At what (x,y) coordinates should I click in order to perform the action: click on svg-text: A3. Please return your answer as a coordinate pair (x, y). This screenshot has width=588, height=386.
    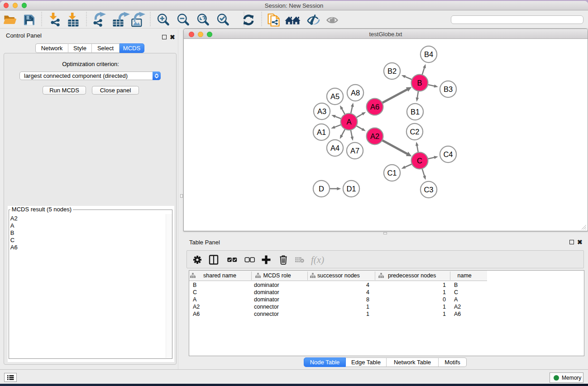
    Looking at the image, I should click on (322, 111).